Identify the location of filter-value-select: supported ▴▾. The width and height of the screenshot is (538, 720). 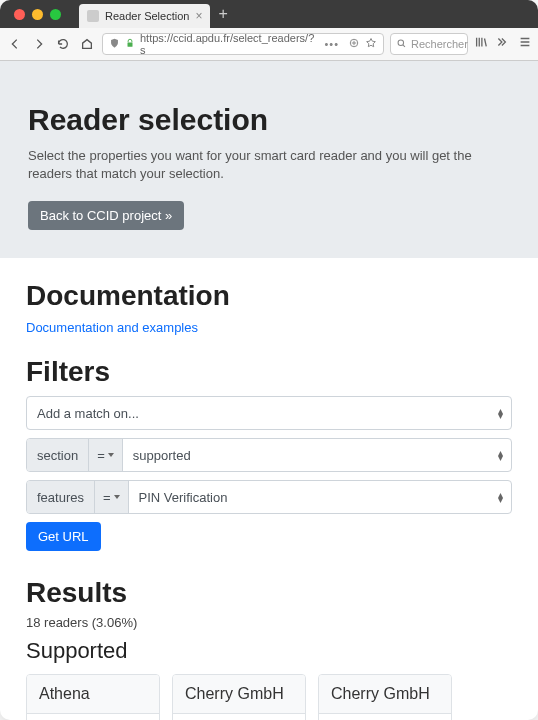
(317, 455).